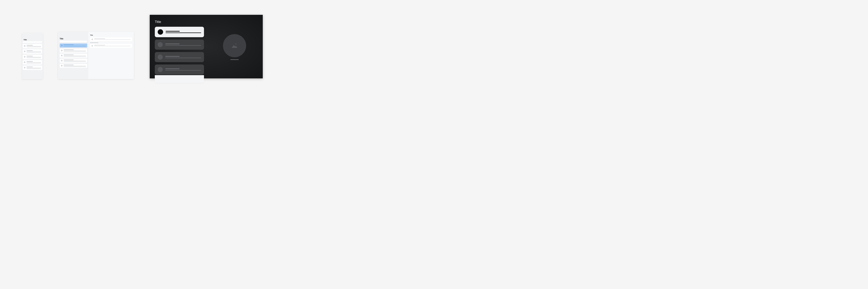  What do you see at coordinates (73, 39) in the screenshot?
I see `tablet-left-title: Title` at bounding box center [73, 39].